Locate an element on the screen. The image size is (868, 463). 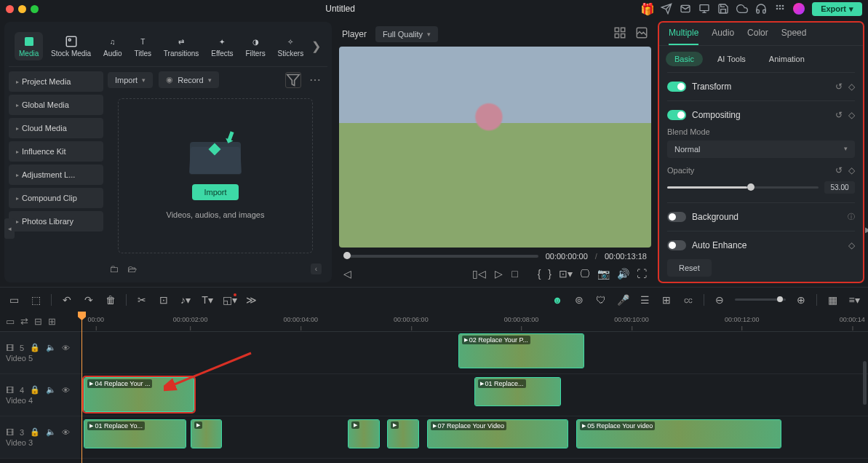
delete-icon: 🗑 is located at coordinates (111, 300).